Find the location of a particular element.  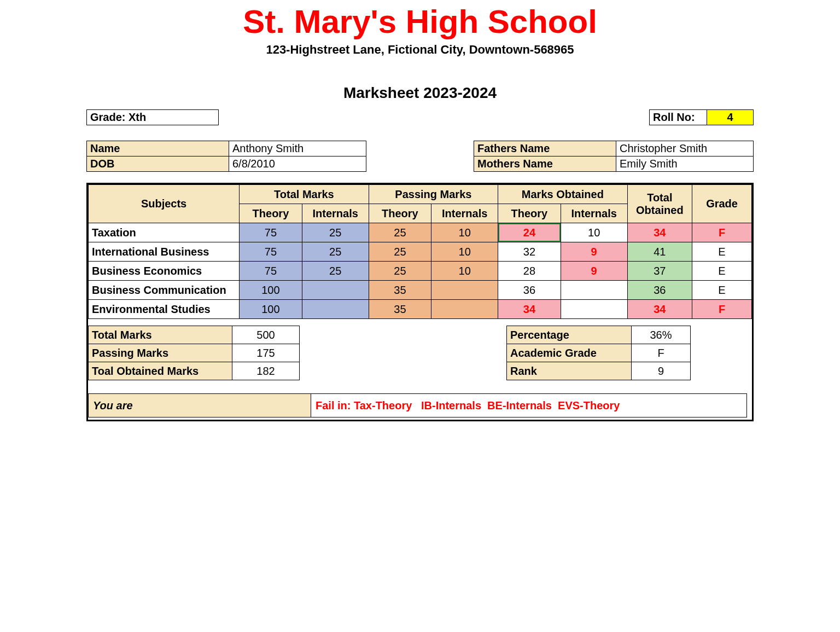

grade-cell: Grade: Xth is located at coordinates (153, 117).